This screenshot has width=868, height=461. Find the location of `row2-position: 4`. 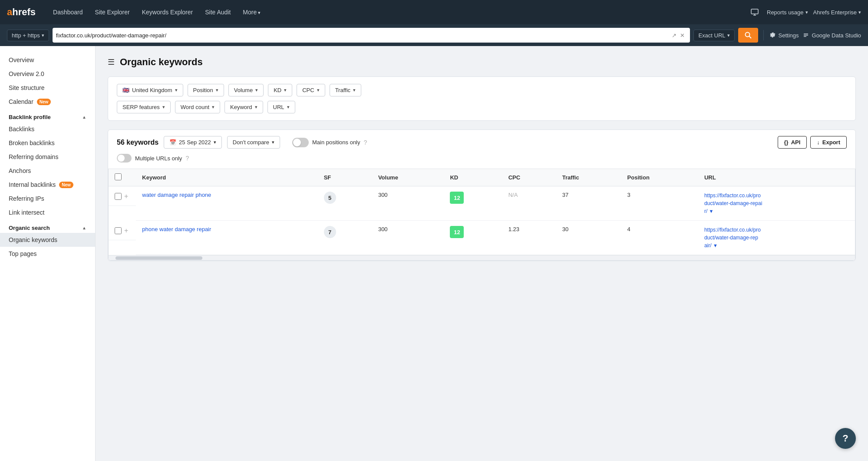

row2-position: 4 is located at coordinates (660, 238).